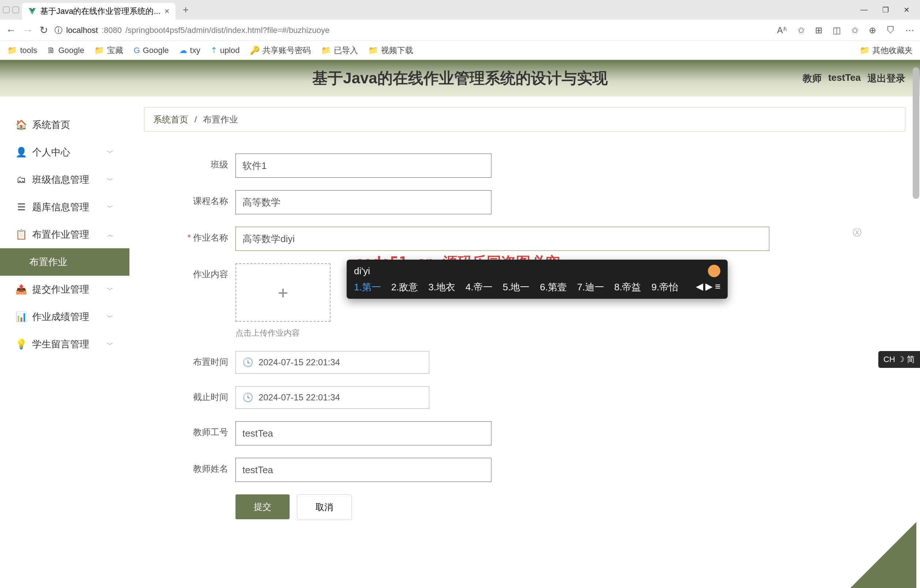 This screenshot has width=920, height=588. What do you see at coordinates (65, 290) in the screenshot?
I see `sidebar-item-submit: 📤提交作业管理﹀` at bounding box center [65, 290].